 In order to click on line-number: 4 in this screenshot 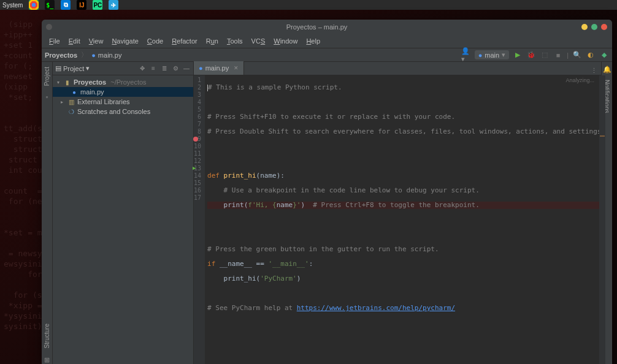, I will do `click(197, 102)`.